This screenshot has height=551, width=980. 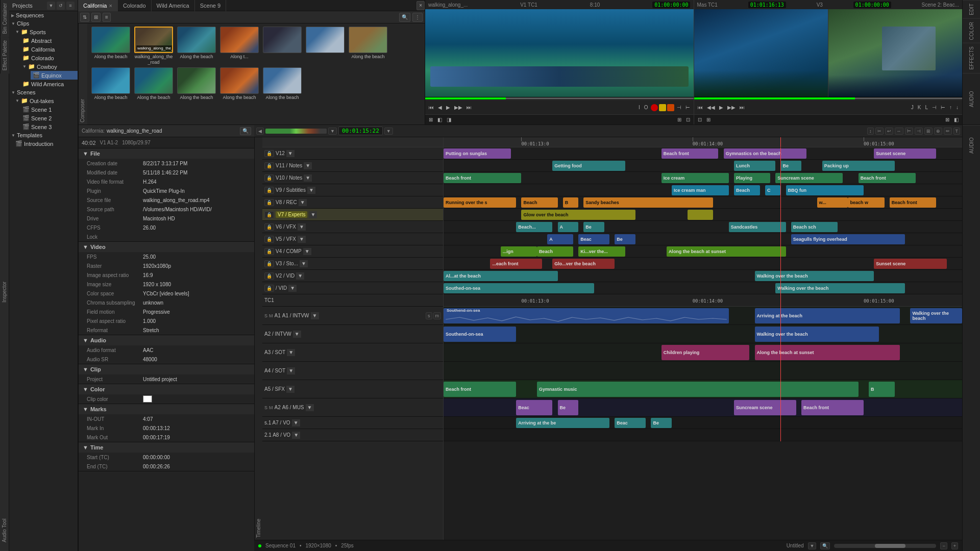 I want to click on src-mark-btn, so click(x=663, y=108).